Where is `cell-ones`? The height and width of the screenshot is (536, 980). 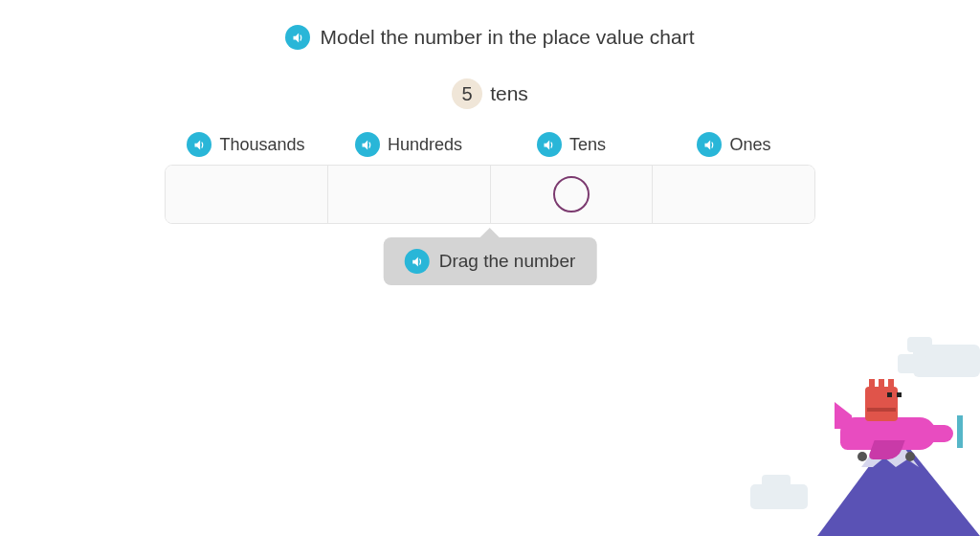 cell-ones is located at coordinates (733, 194).